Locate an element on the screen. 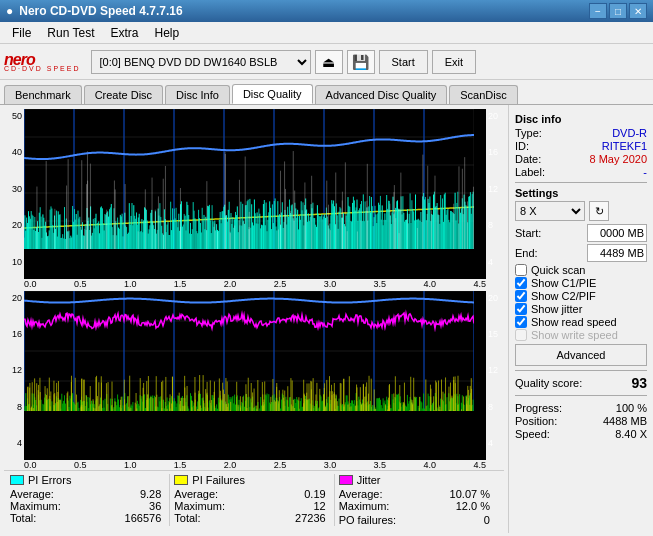  type-label: Type: is located at coordinates (528, 133).